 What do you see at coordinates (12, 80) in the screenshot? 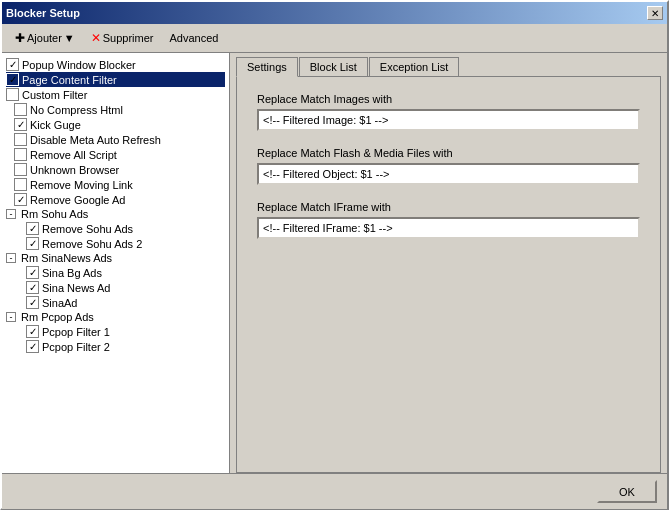
I see `checkbox-page` at bounding box center [12, 80].